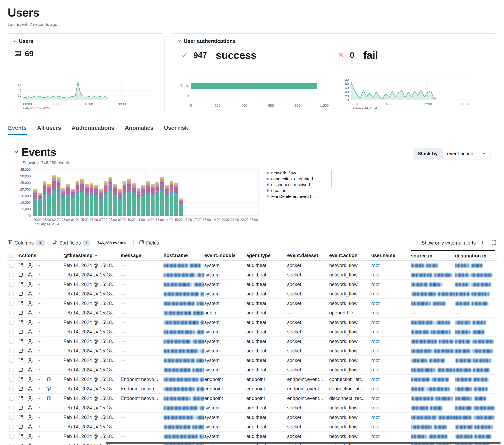 This screenshot has height=445, width=504. I want to click on table-horizontal-scrollbar, so click(303, 443).